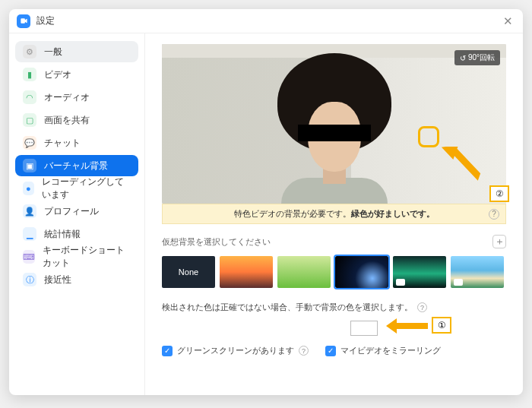 The image size is (532, 408). What do you see at coordinates (30, 143) in the screenshot?
I see `chat-icon: 💬` at bounding box center [30, 143].